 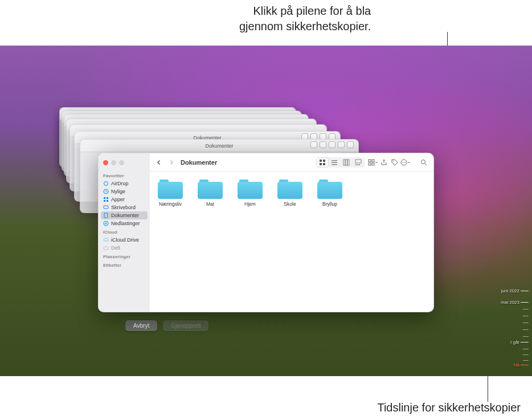 What do you see at coordinates (322, 162) in the screenshot?
I see `grid-icon` at bounding box center [322, 162].